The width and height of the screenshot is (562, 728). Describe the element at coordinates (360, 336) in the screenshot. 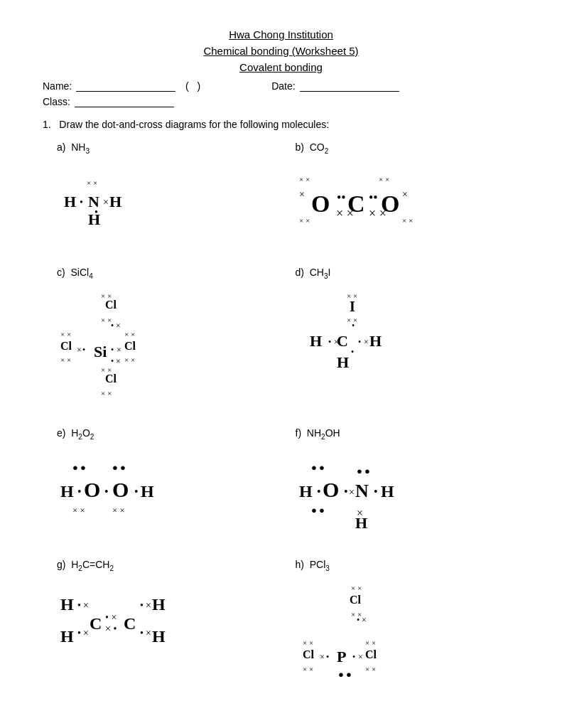

I see `ch3i-svg: × × I × × • C H • × • × H •` at that location.